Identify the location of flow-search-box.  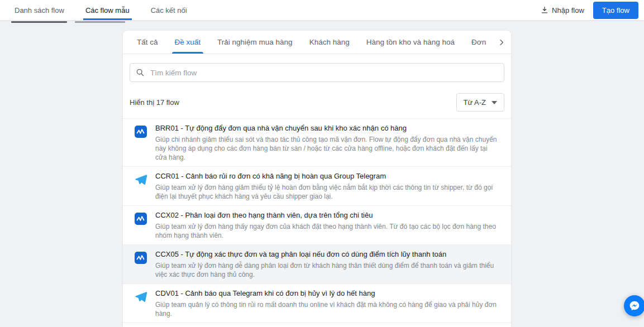
(317, 73).